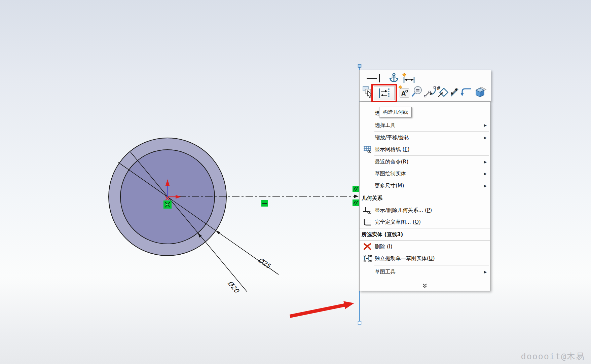 Image resolution: width=591 pixels, height=364 pixels. What do you see at coordinates (425, 196) in the screenshot?
I see `context-menu: 选 选择工具 ▶ 缩放/平移/旋转 ▶ 显示网格线 (F) 最近的命令(R) ▶…` at bounding box center [425, 196].